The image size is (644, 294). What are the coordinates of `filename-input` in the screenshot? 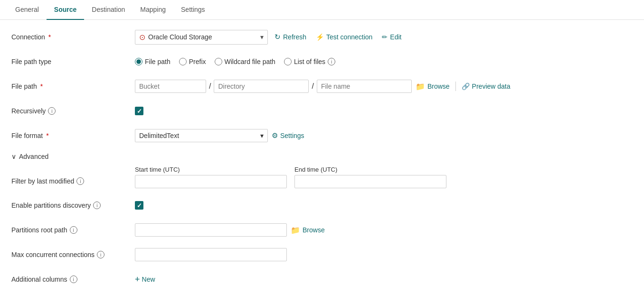 It's located at (364, 86).